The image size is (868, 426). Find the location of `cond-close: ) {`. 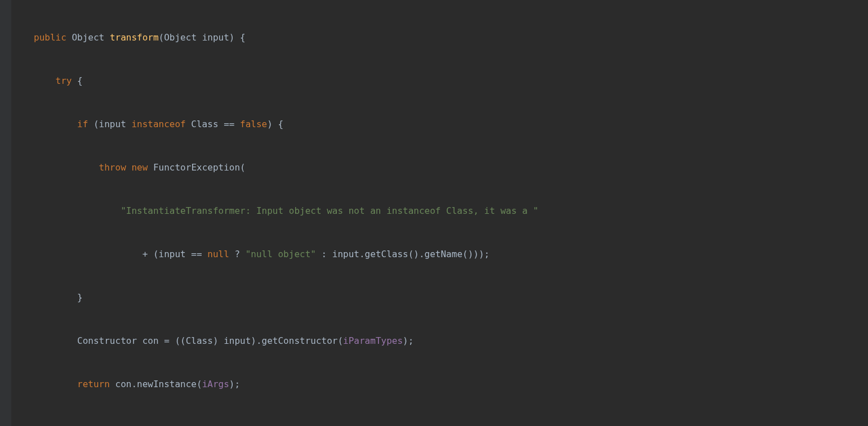

cond-close: ) { is located at coordinates (275, 124).